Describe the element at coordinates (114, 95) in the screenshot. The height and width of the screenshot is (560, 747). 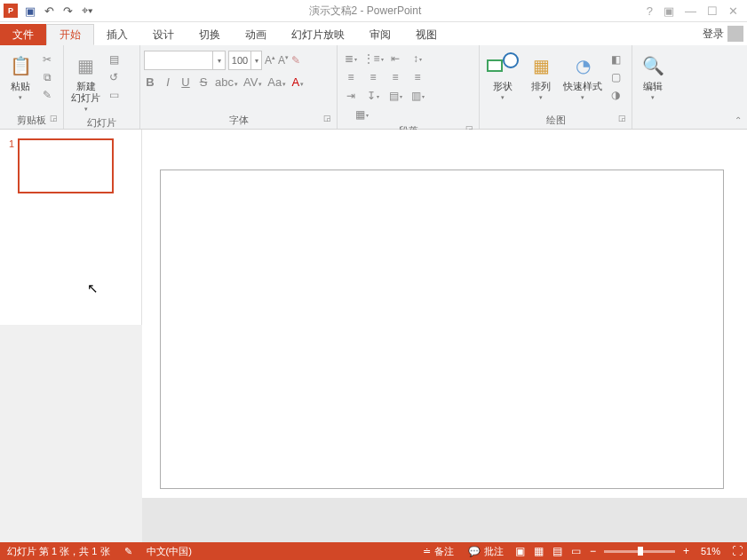
I see `section-icon: ▭` at that location.